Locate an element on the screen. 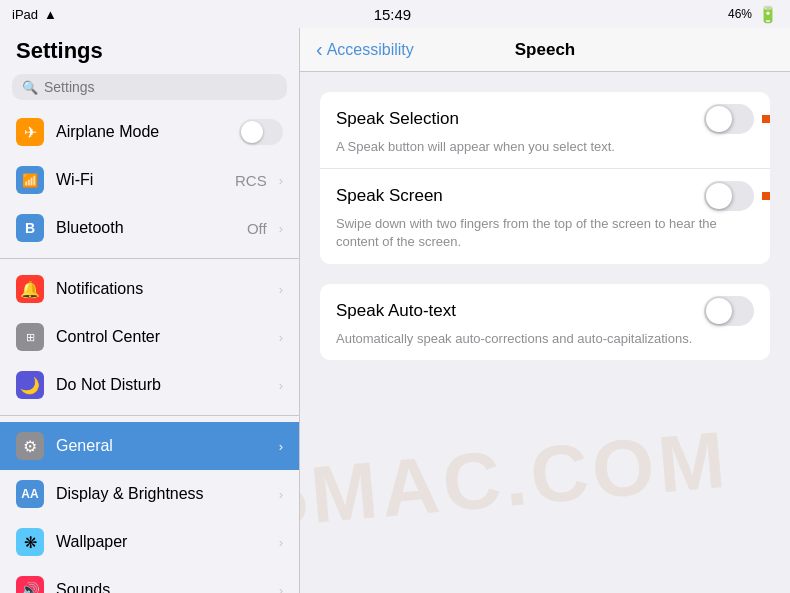 This screenshot has width=790, height=593. general-icon: ⚙ is located at coordinates (30, 446).